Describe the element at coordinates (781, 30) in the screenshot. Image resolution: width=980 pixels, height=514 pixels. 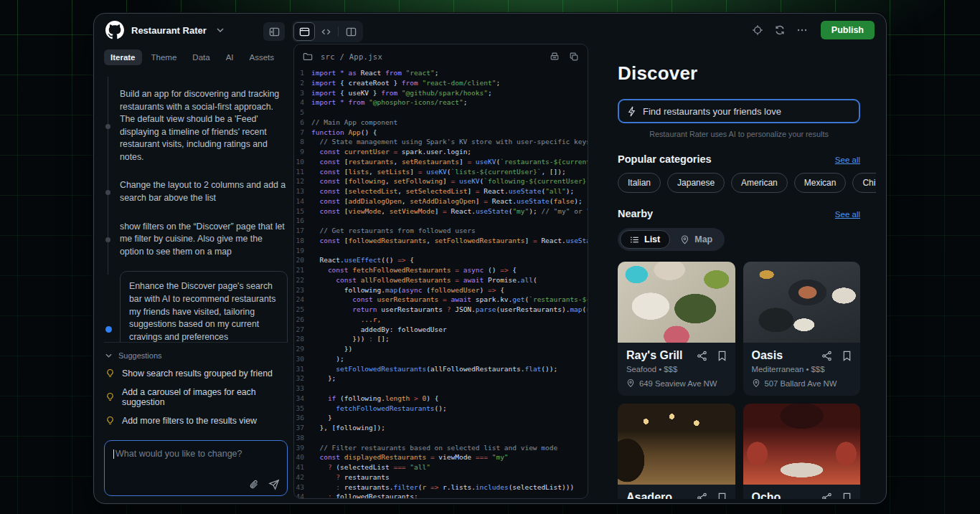
I see `refresh-icon` at that location.